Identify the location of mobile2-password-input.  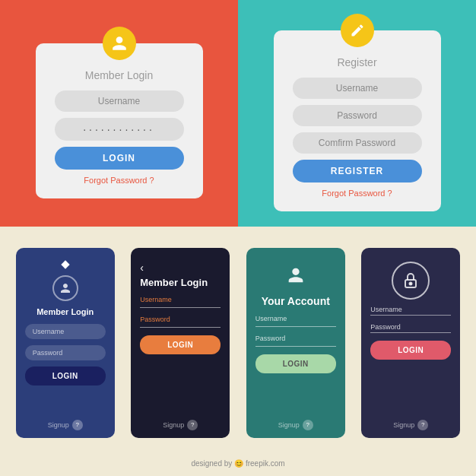
(180, 326).